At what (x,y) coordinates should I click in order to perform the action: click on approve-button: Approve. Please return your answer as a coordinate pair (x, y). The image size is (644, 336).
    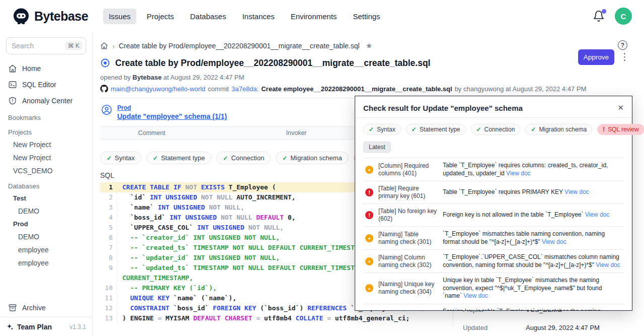
    Looking at the image, I should click on (596, 57).